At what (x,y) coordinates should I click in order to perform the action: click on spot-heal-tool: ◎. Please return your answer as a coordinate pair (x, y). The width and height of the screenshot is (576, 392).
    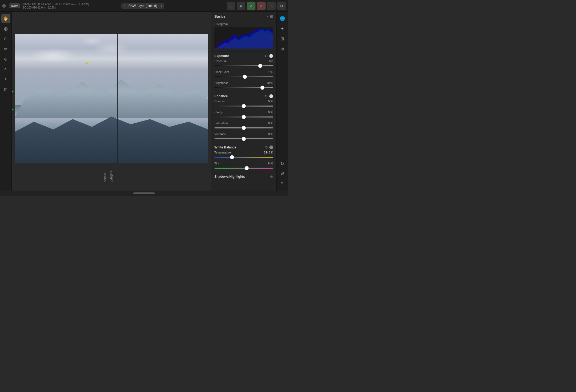
    Looking at the image, I should click on (6, 29).